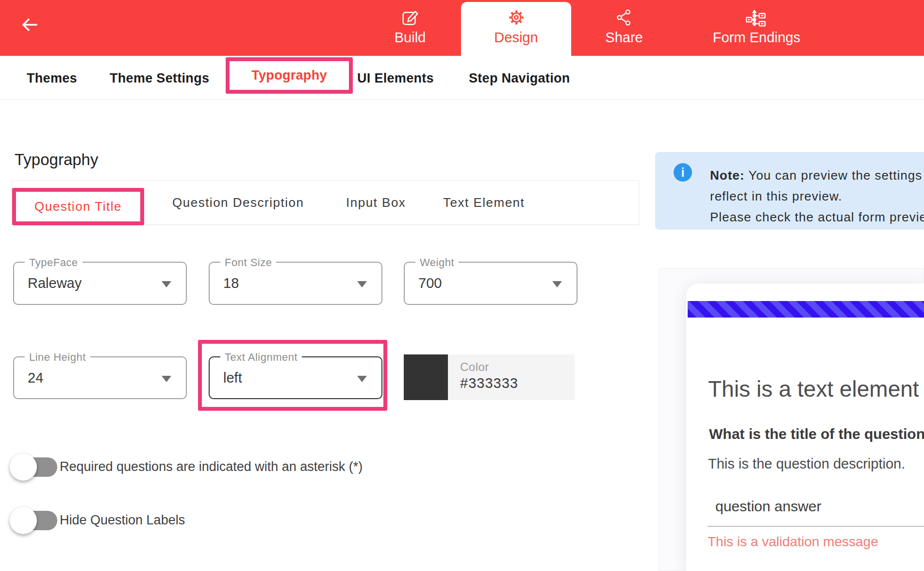 This screenshot has height=571, width=924. I want to click on subnav-item-typography-highlight: Typography, so click(289, 76).